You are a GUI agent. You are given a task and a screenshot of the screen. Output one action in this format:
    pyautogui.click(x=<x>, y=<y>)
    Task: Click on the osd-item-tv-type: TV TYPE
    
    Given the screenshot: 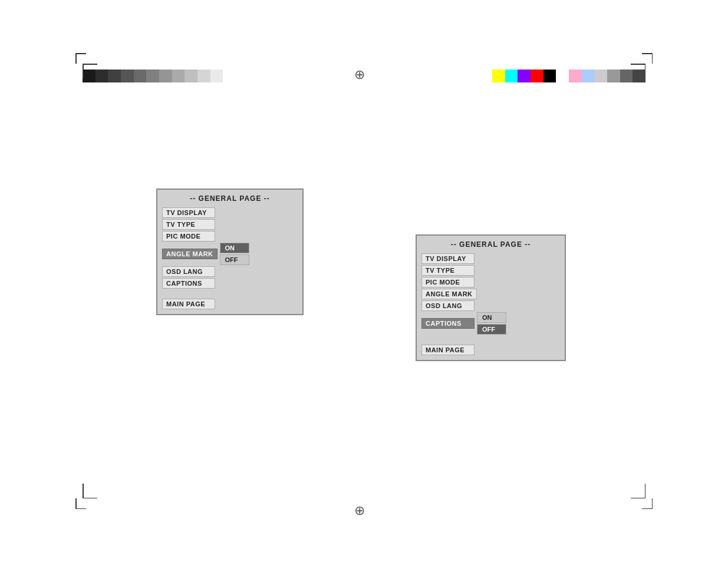 What is the action you would take?
    pyautogui.click(x=189, y=224)
    